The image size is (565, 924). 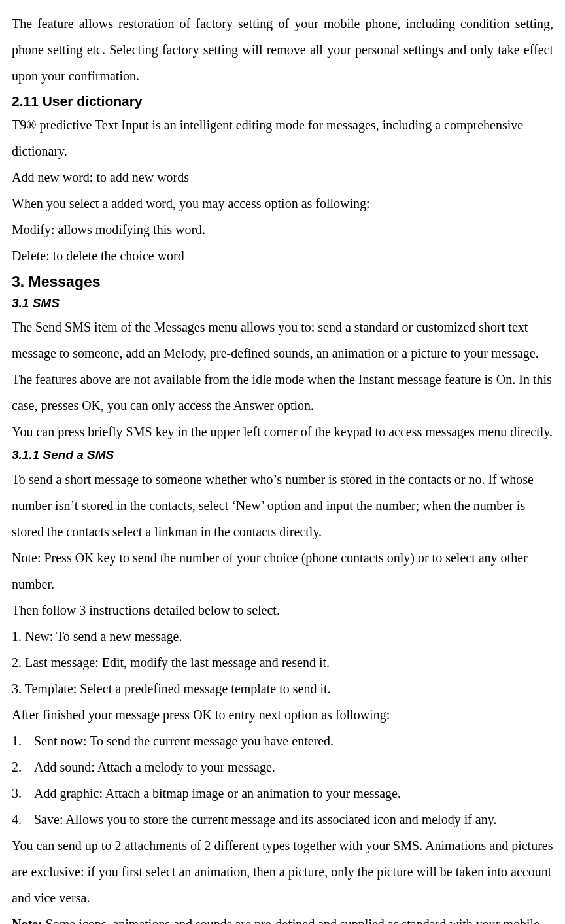 What do you see at coordinates (282, 138) in the screenshot?
I see `paragraph-t9: T9® predictive Text Input is an intellig…` at bounding box center [282, 138].